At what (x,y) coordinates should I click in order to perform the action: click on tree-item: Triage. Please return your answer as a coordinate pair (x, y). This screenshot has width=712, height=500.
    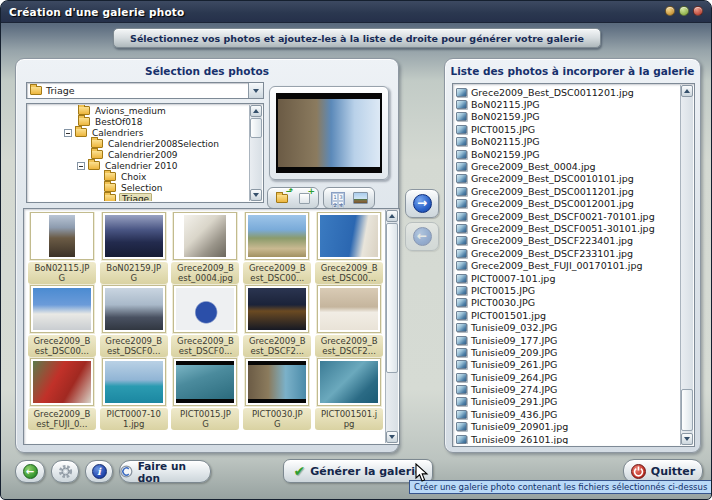
    Looking at the image, I should click on (138, 197).